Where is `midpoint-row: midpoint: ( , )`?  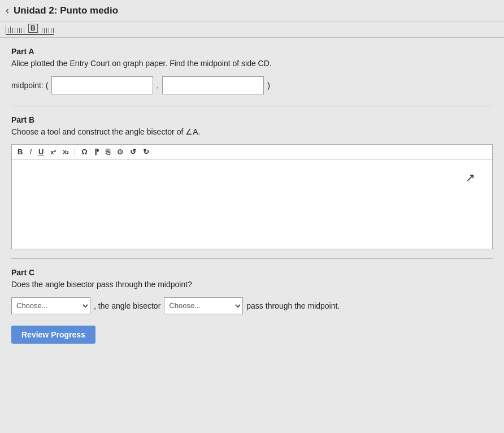
midpoint-row: midpoint: ( , ) is located at coordinates (252, 85).